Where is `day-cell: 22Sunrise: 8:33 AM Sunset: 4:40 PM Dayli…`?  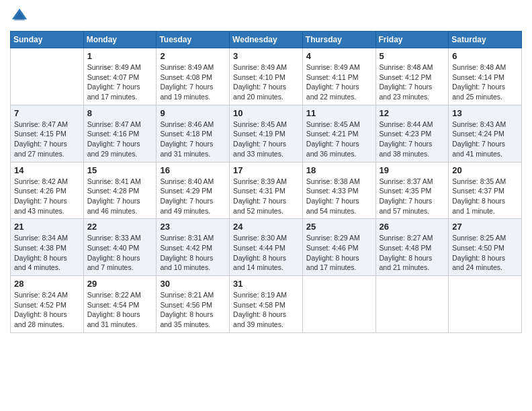
day-cell: 22Sunrise: 8:33 AM Sunset: 4:40 PM Dayli… is located at coordinates (120, 247).